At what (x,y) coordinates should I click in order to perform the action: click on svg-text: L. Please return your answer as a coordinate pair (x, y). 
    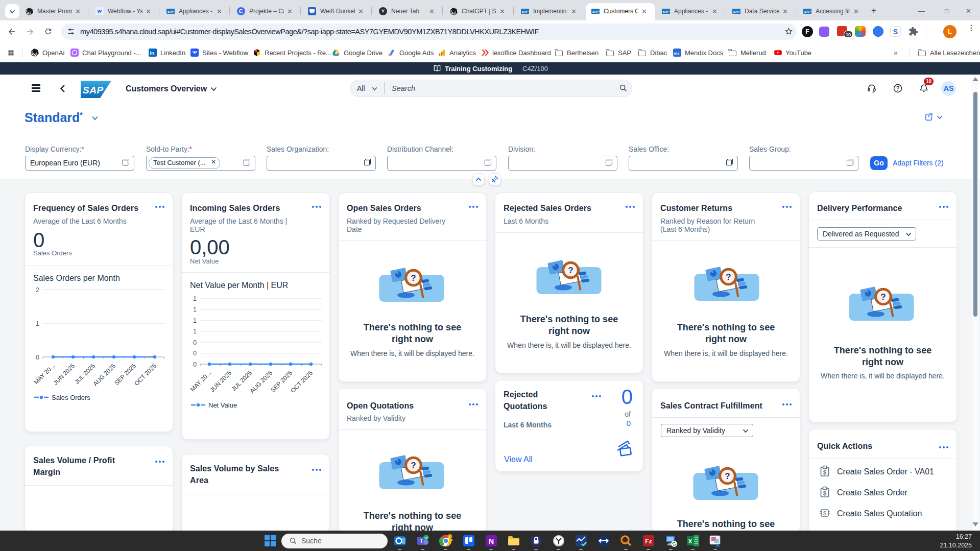
    Looking at the image, I should click on (450, 537).